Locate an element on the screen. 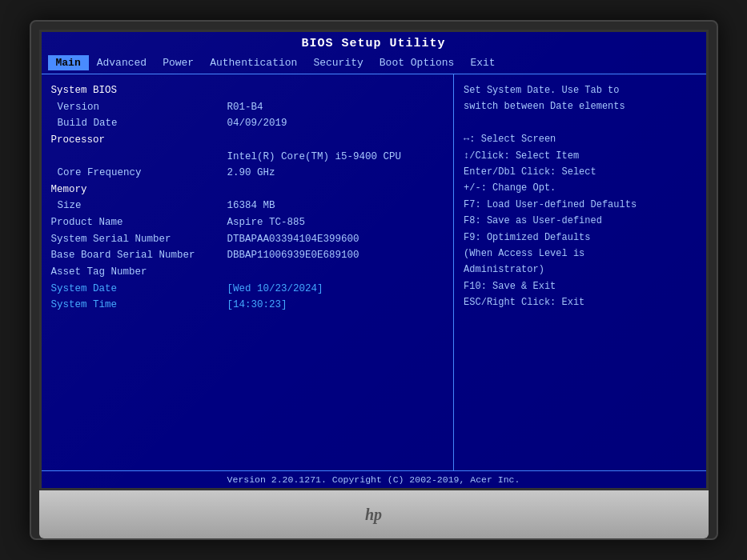 This screenshot has height=560, width=747. menu-item-power: Power is located at coordinates (178, 62).